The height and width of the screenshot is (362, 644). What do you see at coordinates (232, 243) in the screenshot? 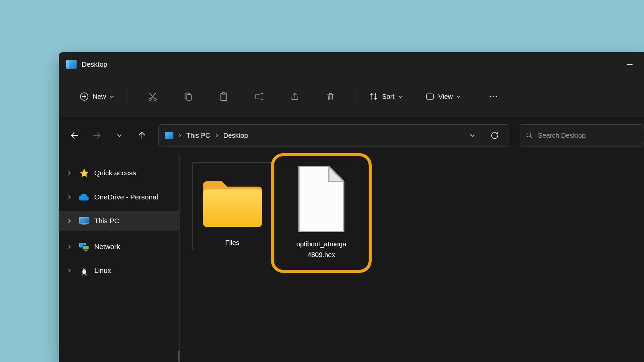
I see `file-name: Files` at bounding box center [232, 243].